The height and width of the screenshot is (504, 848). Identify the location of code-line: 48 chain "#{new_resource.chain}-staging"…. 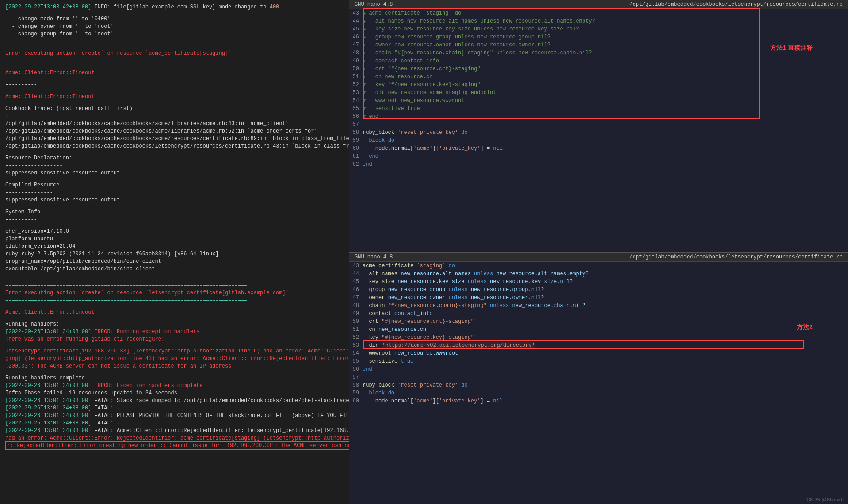
(599, 306).